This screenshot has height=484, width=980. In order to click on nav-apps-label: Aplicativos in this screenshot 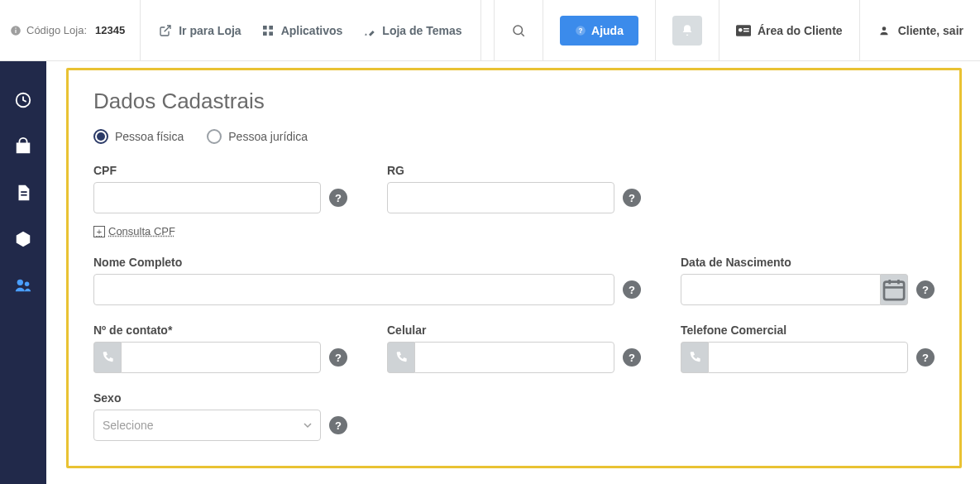, I will do `click(313, 31)`.